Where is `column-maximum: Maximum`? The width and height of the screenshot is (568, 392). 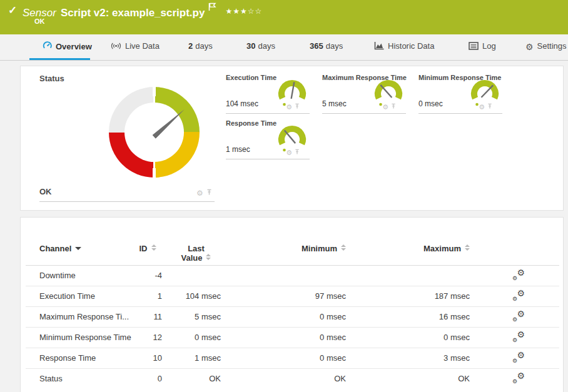 column-maximum: Maximum is located at coordinates (416, 249).